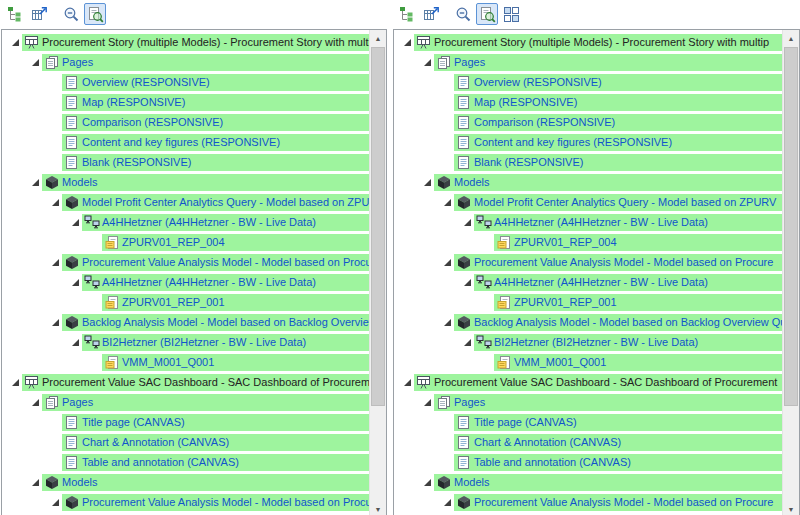 The width and height of the screenshot is (800, 515). Describe the element at coordinates (55, 142) in the screenshot. I see `expander-spacer` at that location.